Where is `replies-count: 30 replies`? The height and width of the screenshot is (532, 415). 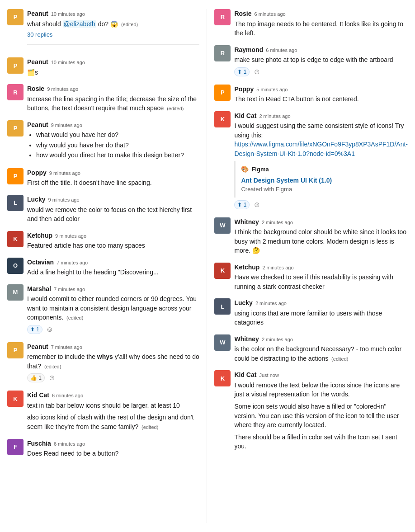
replies-count: 30 replies is located at coordinates (113, 38).